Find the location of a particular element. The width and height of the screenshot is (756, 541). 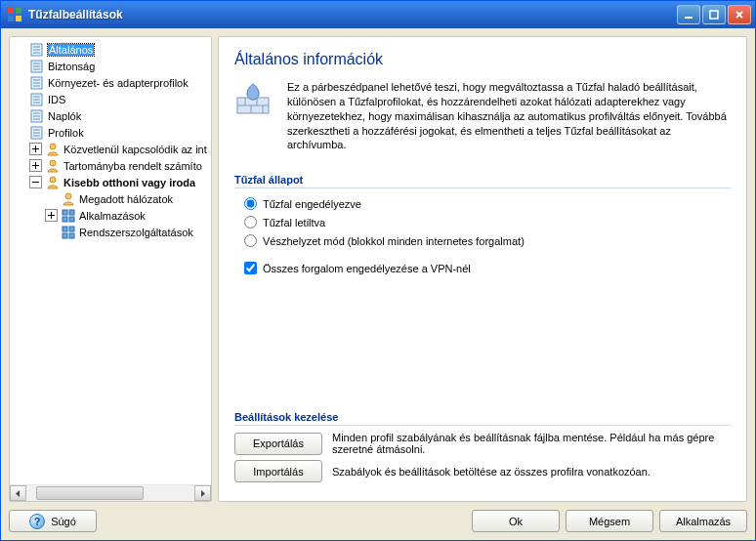

tree-item: Kisebb otthoni vagy iroda is located at coordinates (110, 182).